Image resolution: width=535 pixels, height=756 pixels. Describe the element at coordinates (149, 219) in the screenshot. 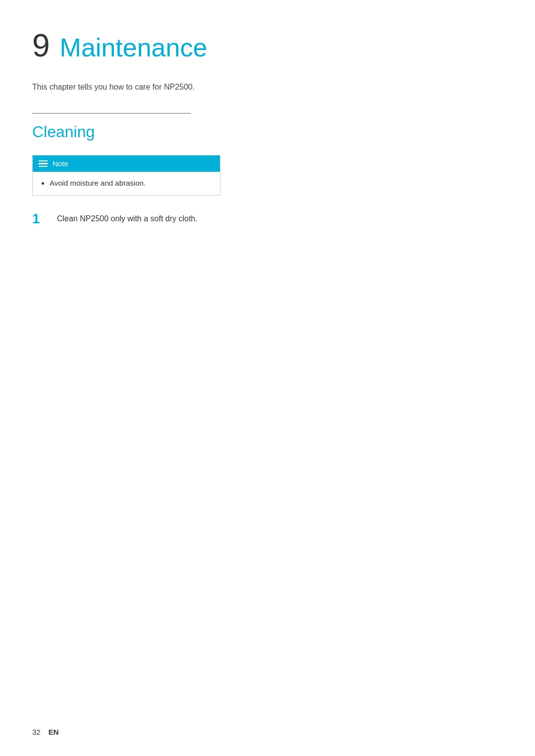

I see `step-1-container: 1 Clean NP2500 only with a soft dry clot…` at that location.